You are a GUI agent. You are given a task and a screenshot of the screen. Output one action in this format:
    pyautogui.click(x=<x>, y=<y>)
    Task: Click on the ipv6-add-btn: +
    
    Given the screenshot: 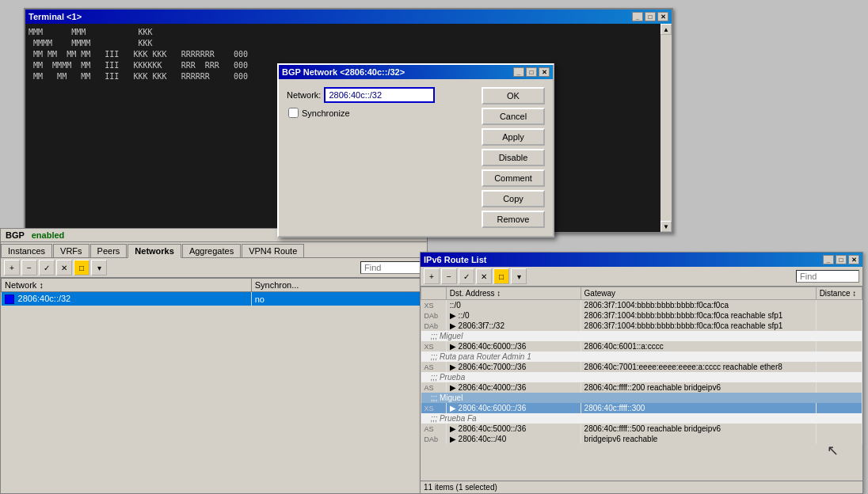 What is the action you would take?
    pyautogui.click(x=432, y=276)
    